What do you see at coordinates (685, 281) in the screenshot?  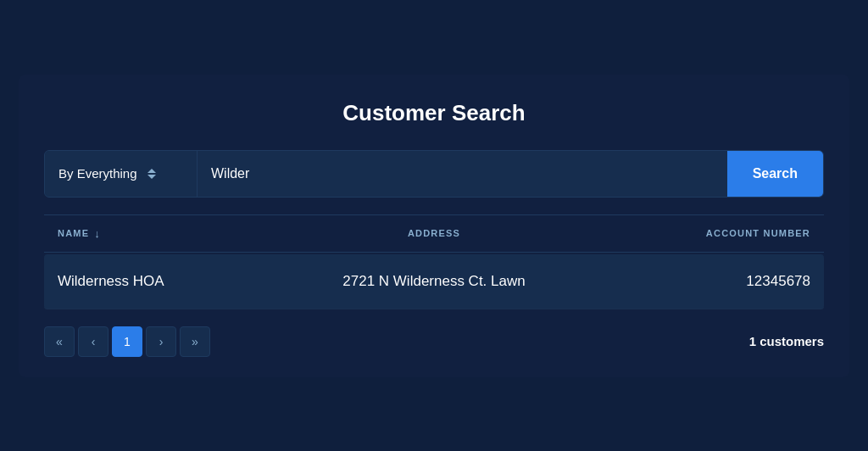 I see `cell-account-number: 12345678` at bounding box center [685, 281].